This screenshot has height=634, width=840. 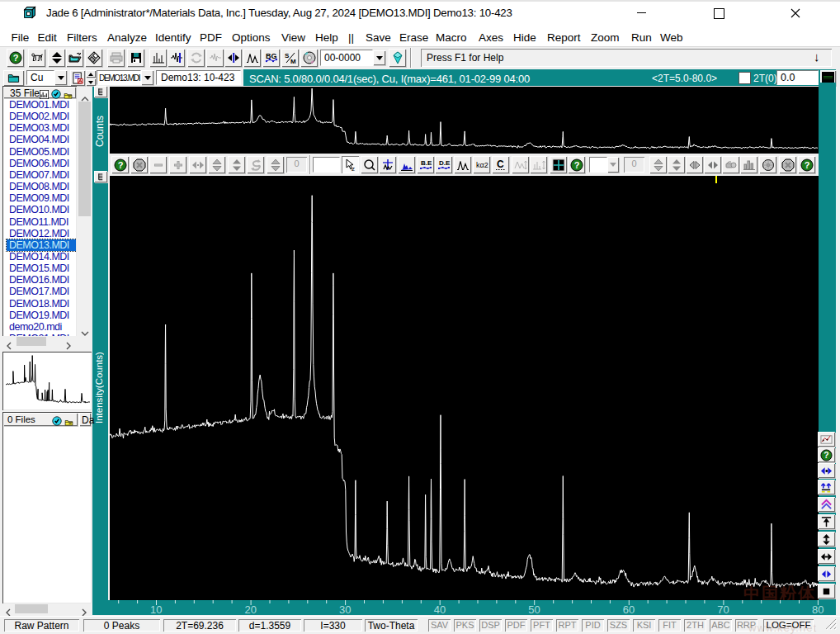 What do you see at coordinates (271, 56) in the screenshot?
I see `svg-text: BG` at bounding box center [271, 56].